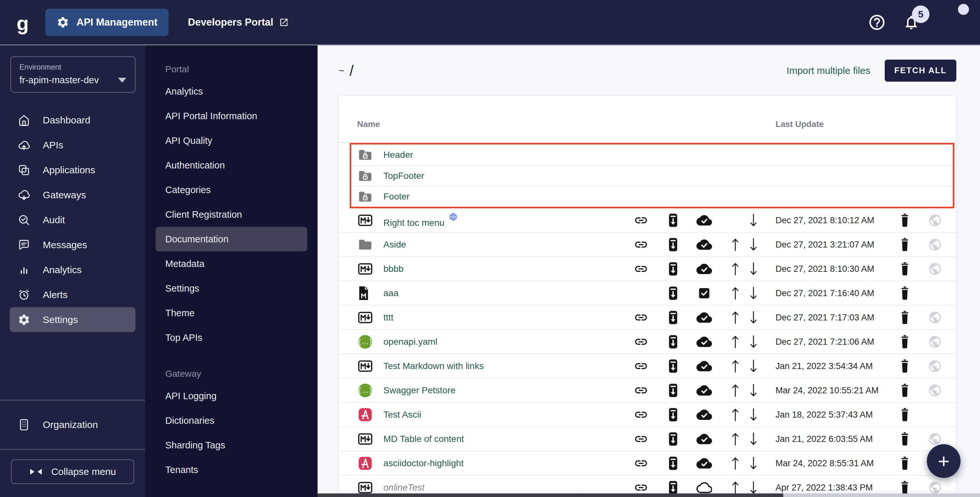 This screenshot has width=980, height=497. I want to click on document-name-link: Swagger Petstore, so click(420, 390).